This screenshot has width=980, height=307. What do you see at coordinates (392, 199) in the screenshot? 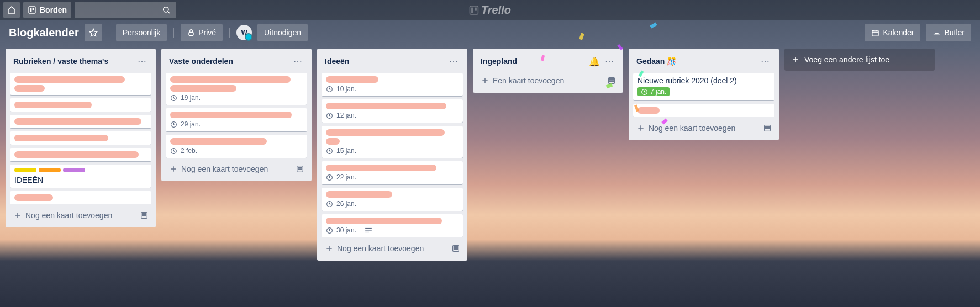
I see `card: 26 jan.` at bounding box center [392, 199].